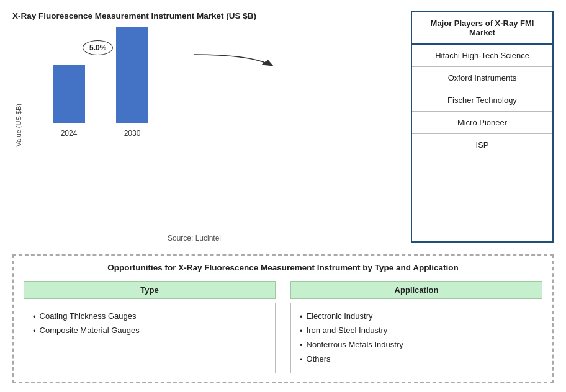 The image size is (566, 392). What do you see at coordinates (348, 331) in the screenshot?
I see `app-item-2-text: Iron and Steel Industry` at bounding box center [348, 331].